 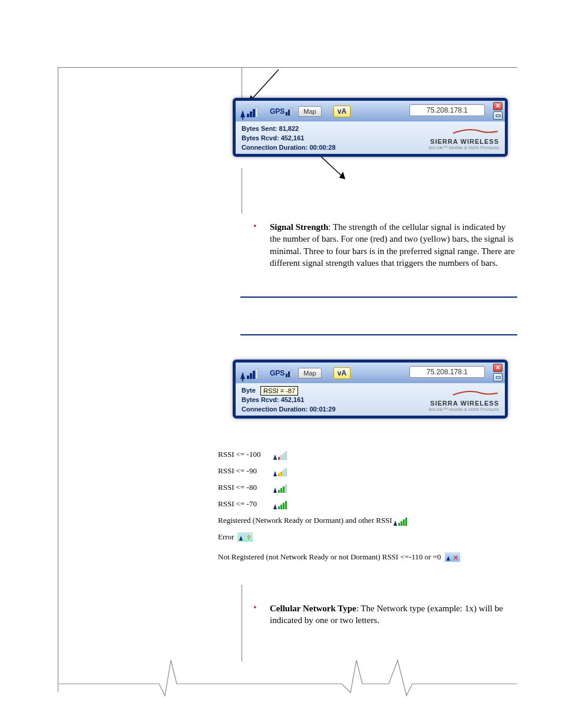 I want to click on rssi-100-label: RSSI <= -100, so click(x=245, y=454).